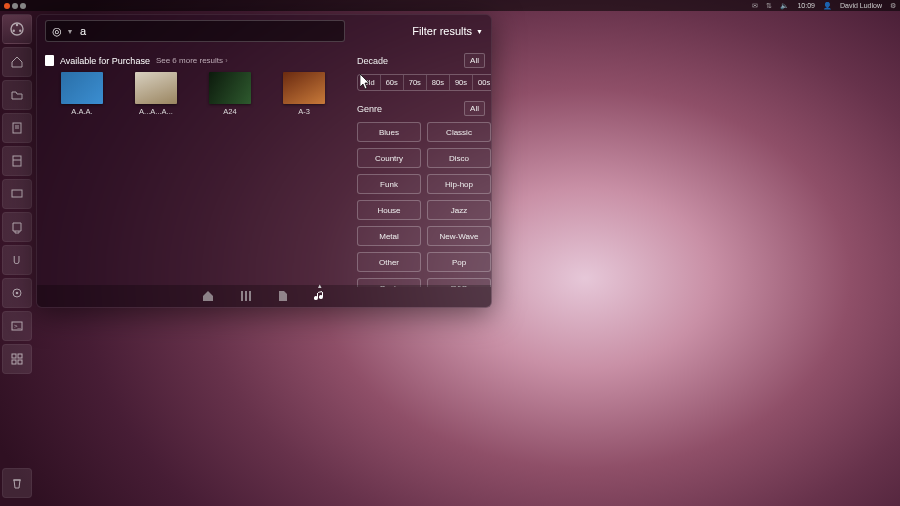 Image resolution: width=900 pixels, height=506 pixels. I want to click on result-label: A.A.A., so click(82, 112).